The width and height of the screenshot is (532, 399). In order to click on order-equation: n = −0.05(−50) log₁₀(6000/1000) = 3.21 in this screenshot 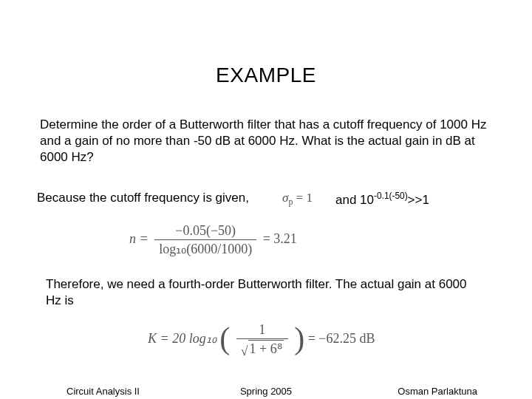, I will do `click(213, 240)`.